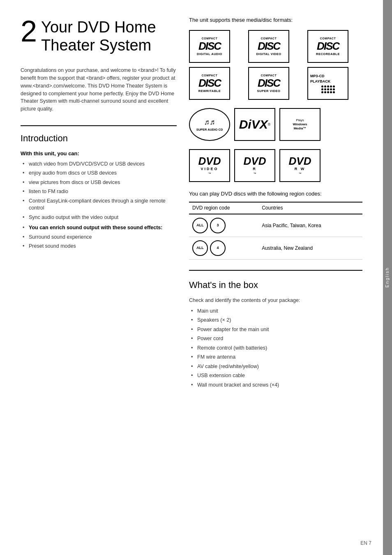  Describe the element at coordinates (276, 270) in the screenshot. I see `section-divider-box` at that location.